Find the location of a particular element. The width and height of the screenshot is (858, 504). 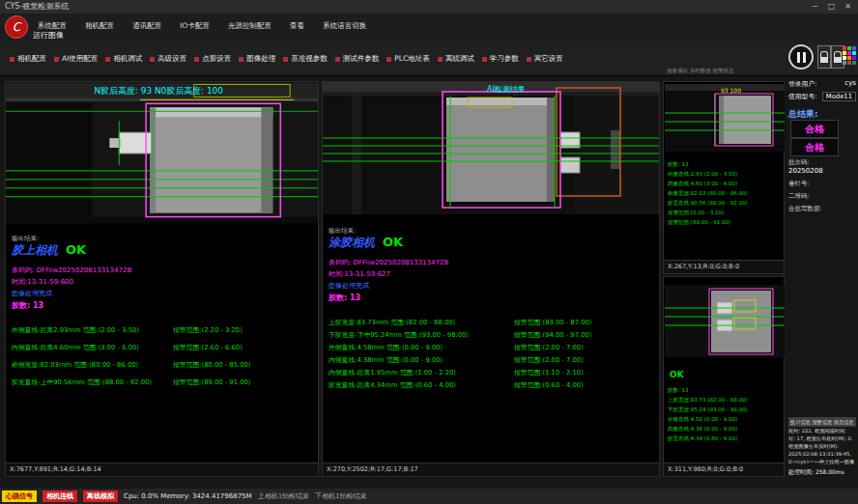

tab-camera-debug: 相机调试 is located at coordinates (124, 59).